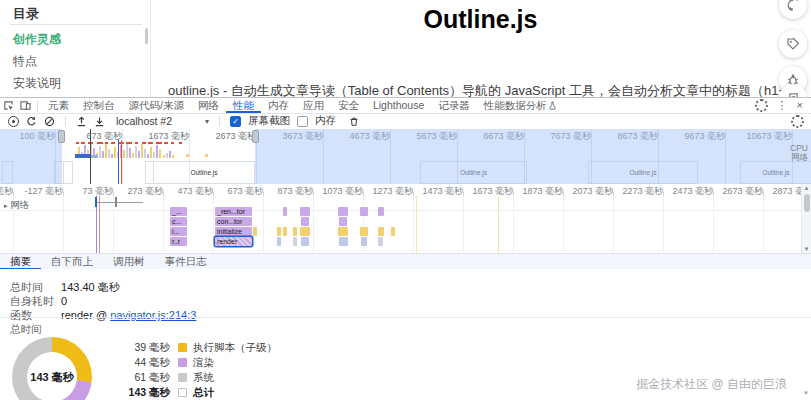 The image size is (811, 400). What do you see at coordinates (50, 122) in the screenshot?
I see `clear-button` at bounding box center [50, 122].